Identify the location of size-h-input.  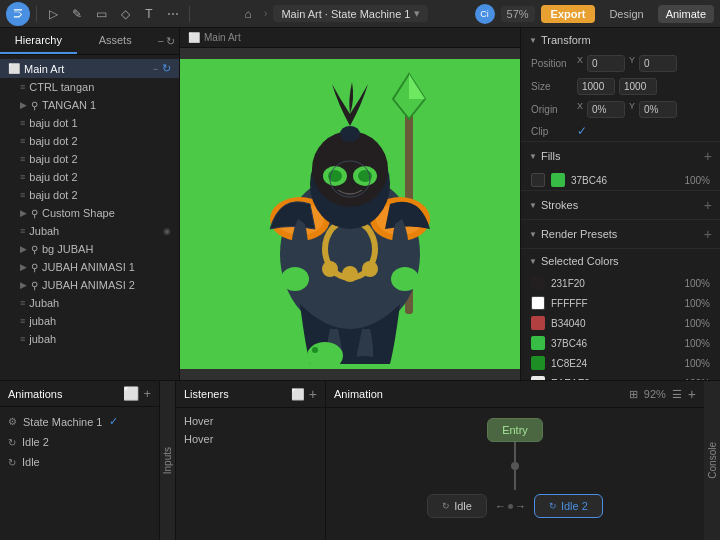
(638, 86).